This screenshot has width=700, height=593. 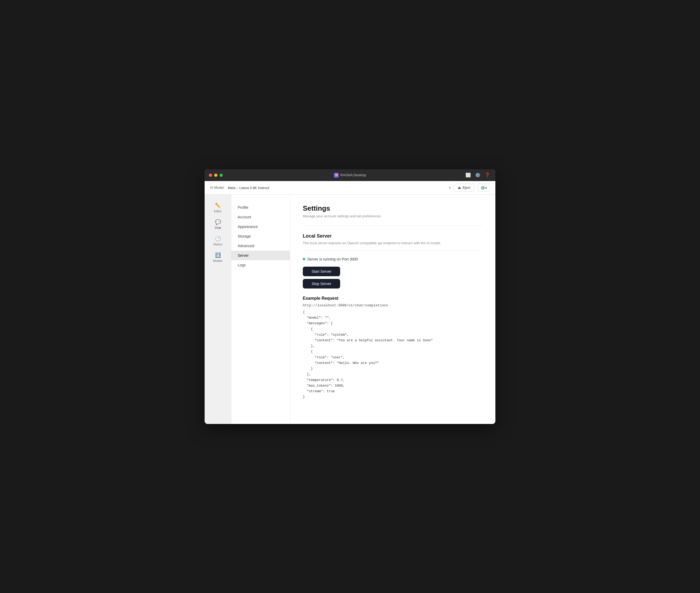 I want to click on nav-item-server: Server, so click(x=260, y=255).